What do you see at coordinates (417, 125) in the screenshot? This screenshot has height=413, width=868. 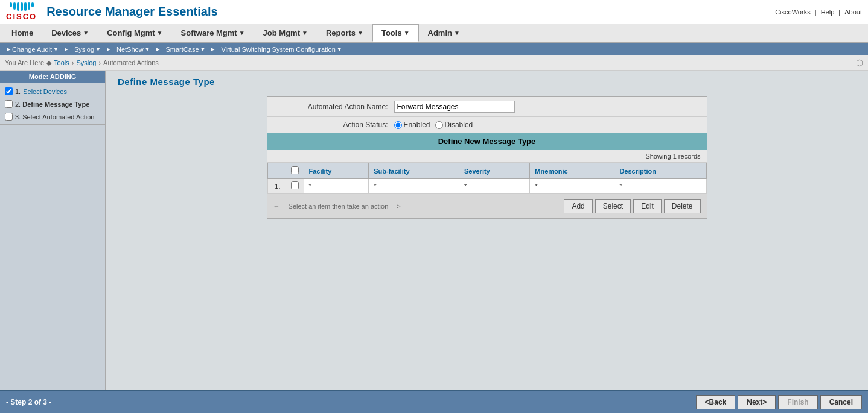 I see `enabled-label: Enabled` at bounding box center [417, 125].